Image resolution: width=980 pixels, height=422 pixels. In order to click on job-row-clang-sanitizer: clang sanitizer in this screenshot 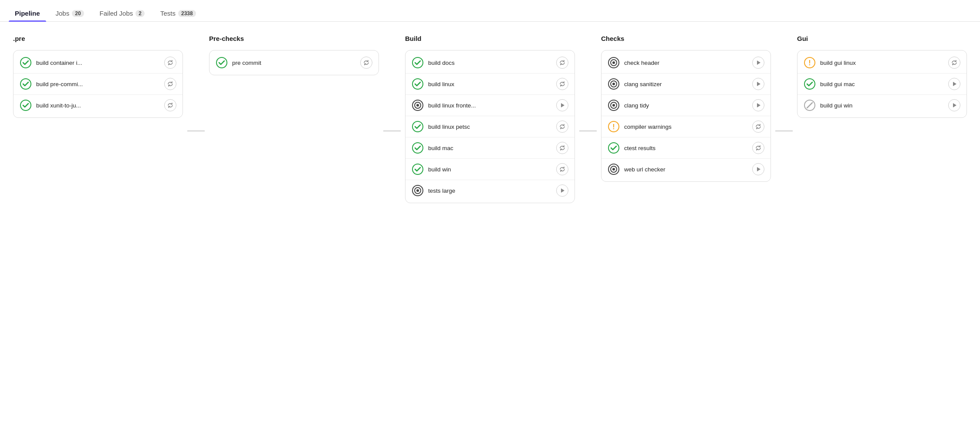, I will do `click(686, 84)`.